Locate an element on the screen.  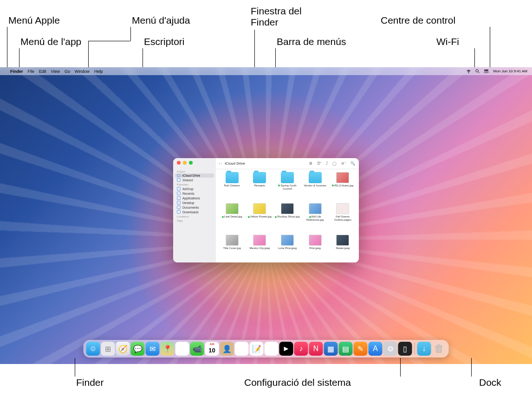
dock-contacts: 👤 is located at coordinates (227, 349).